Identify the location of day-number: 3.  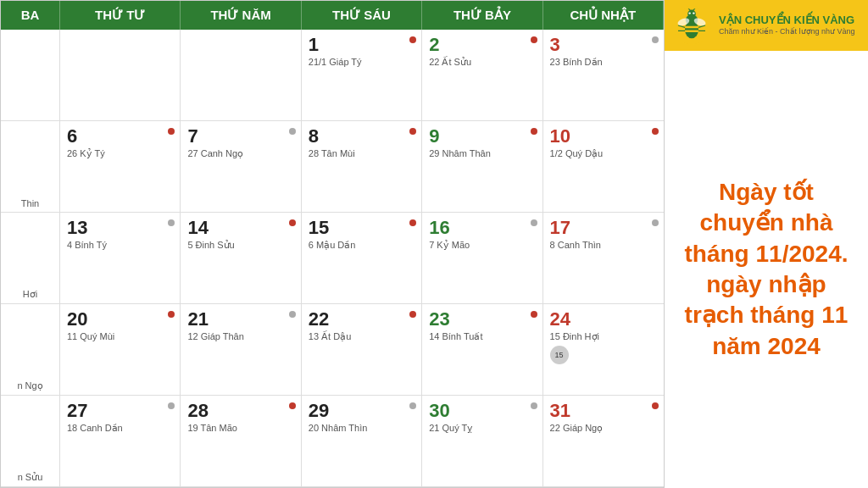
(604, 45).